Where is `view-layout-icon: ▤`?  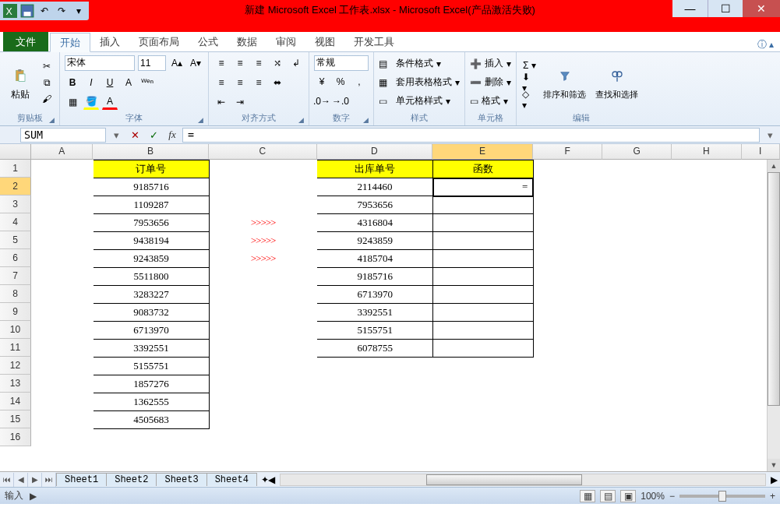 view-layout-icon: ▤ is located at coordinates (608, 496).